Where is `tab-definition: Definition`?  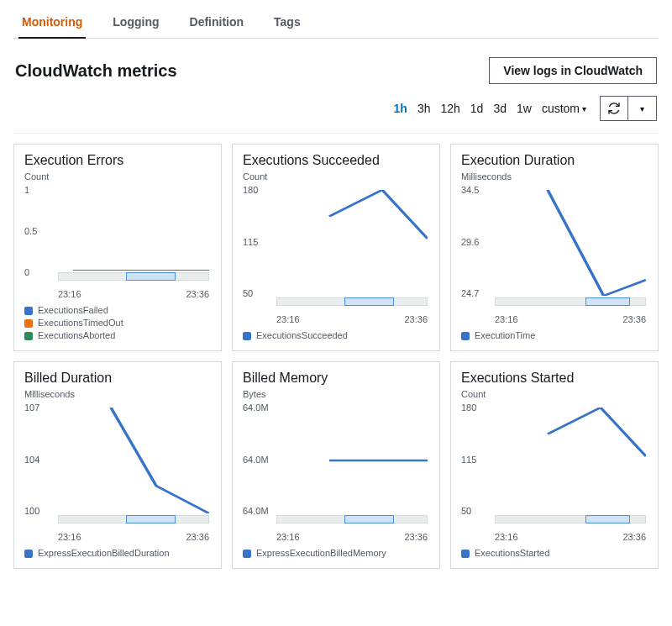
tab-definition: Definition is located at coordinates (217, 22).